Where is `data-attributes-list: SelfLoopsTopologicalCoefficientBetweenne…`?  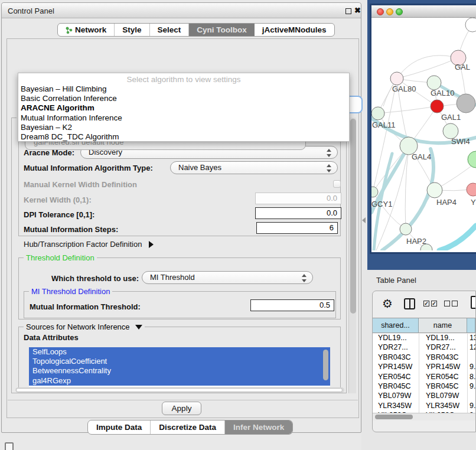
data-attributes-list: SelfLoopsTopologicalCoefficientBetweenne… is located at coordinates (180, 367).